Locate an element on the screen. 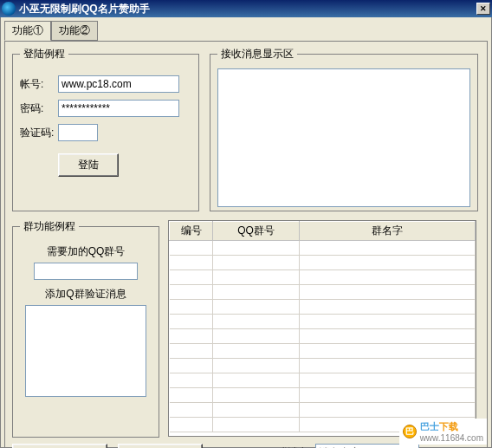 This screenshot has height=448, width=492. verify-textarea is located at coordinates (86, 351).